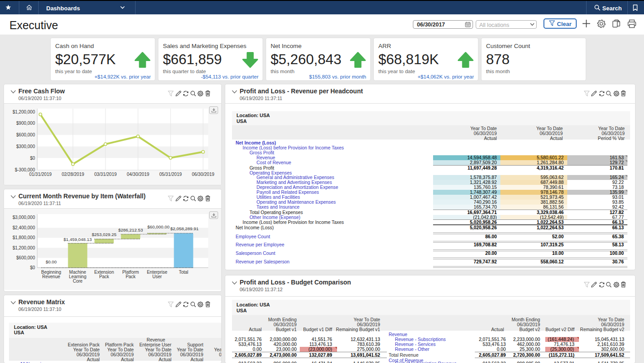 The image size is (644, 363). Describe the element at coordinates (73, 174) in the screenshot. I see `svg-text: 02/28/2019` at that location.